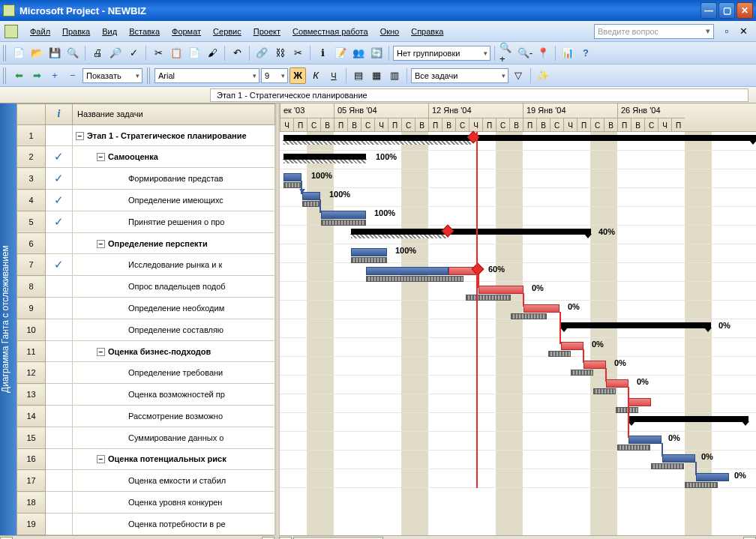  Describe the element at coordinates (32, 417) in the screenshot. I see `row-id: 14` at that location.